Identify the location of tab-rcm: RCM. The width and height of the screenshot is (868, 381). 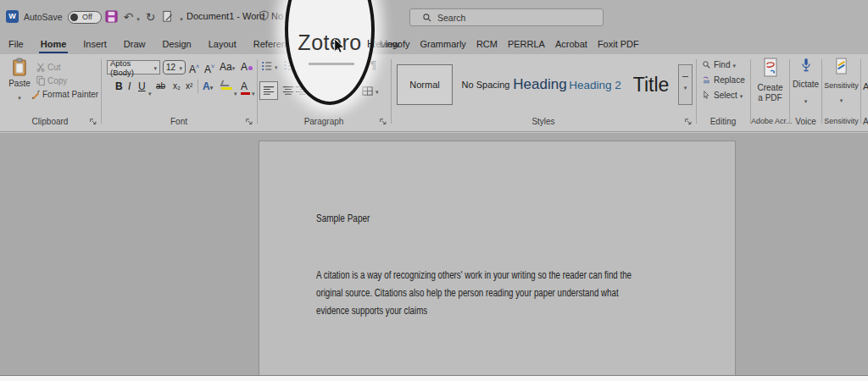
(487, 44).